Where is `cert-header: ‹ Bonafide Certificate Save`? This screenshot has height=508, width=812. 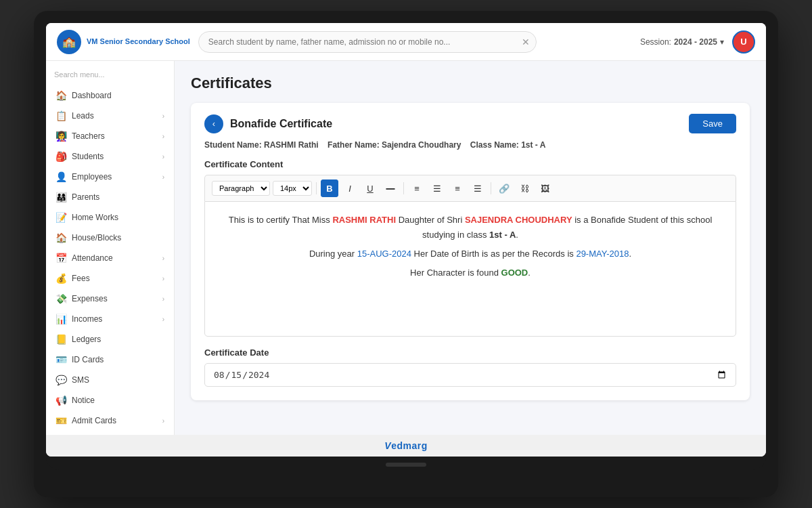
cert-header: ‹ Bonafide Certificate Save is located at coordinates (470, 123).